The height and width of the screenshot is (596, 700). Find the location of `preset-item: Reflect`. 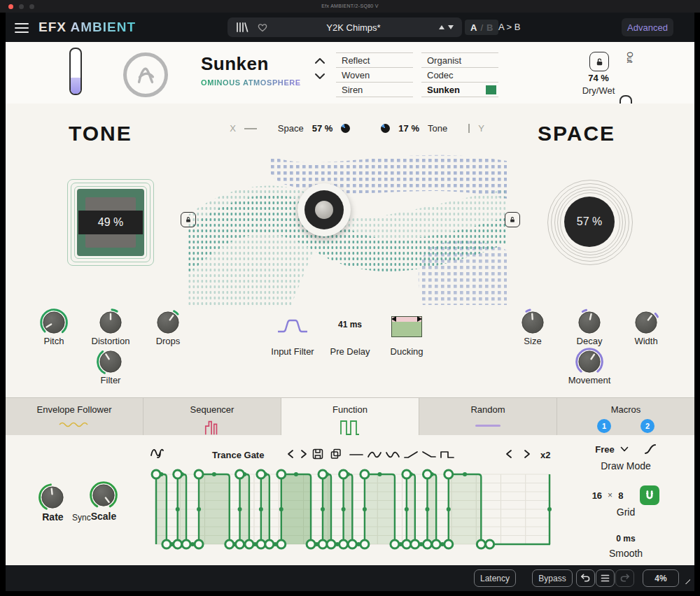

preset-item: Reflect is located at coordinates (374, 60).